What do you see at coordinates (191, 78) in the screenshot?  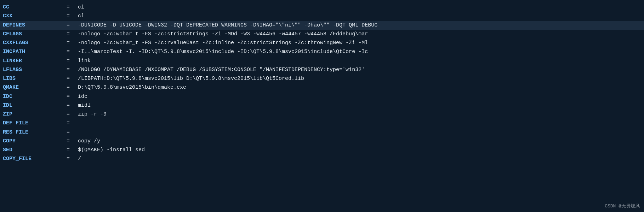 I see `row-value: /LIBPATH:D:\QT\5.9.8\msvc2015\lib D:\QT\…` at bounding box center [191, 78].